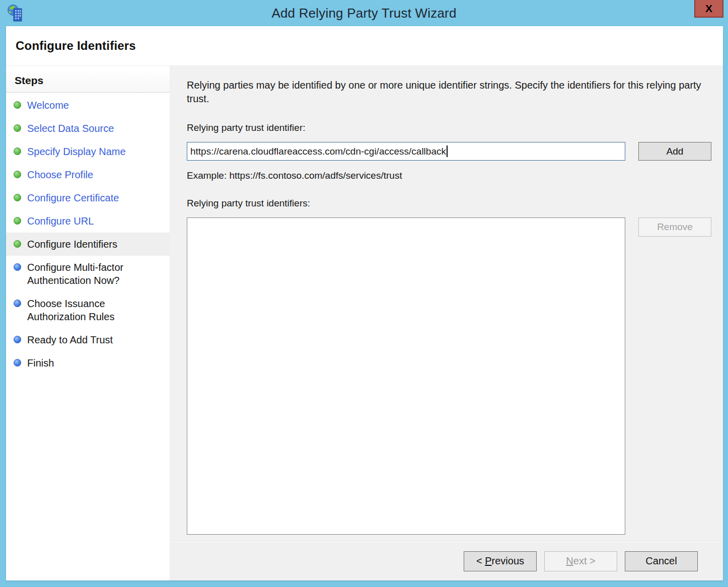 This screenshot has height=587, width=728. What do you see at coordinates (709, 9) in the screenshot?
I see `close-icon: X` at bounding box center [709, 9].